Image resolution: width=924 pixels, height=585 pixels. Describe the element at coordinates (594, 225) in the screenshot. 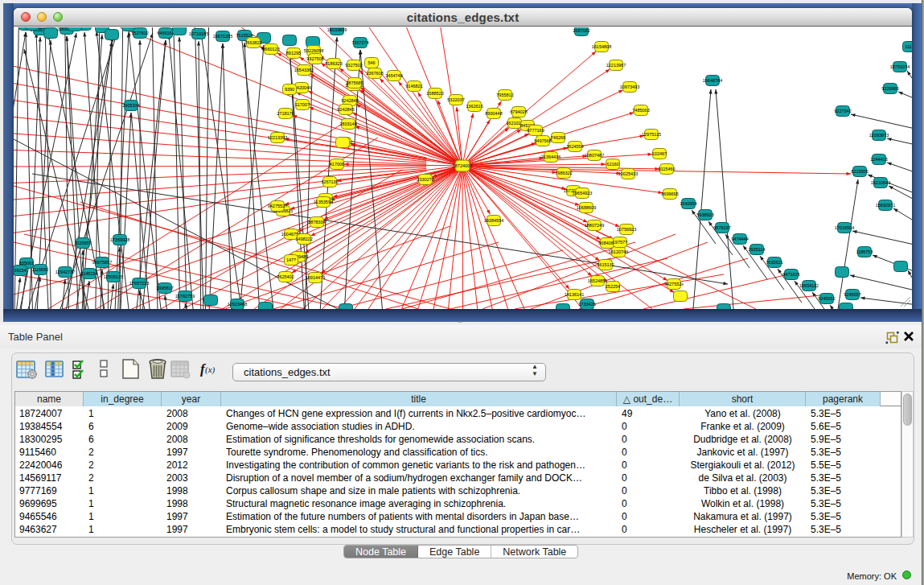

I see `svg-text: 18807249` at that location.